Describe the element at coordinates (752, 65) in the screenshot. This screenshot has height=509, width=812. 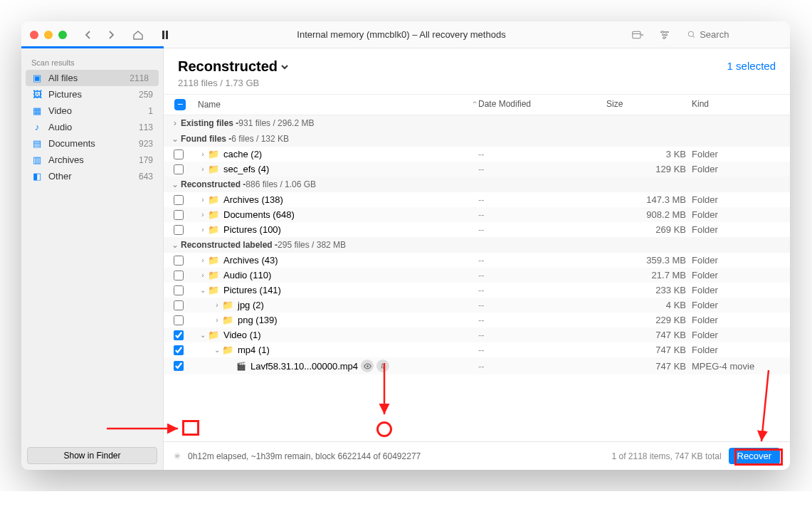
I see `selection-count: 1 selected` at that location.